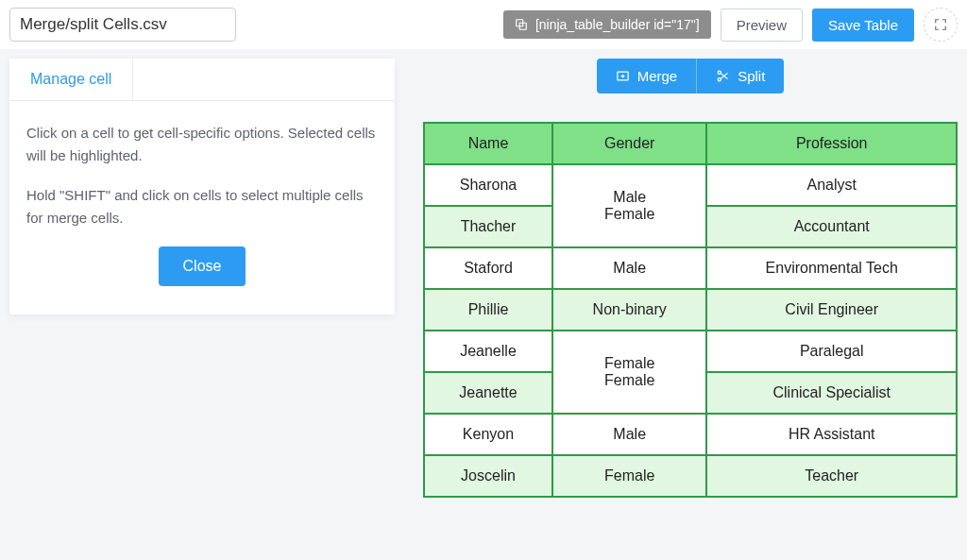 The height and width of the screenshot is (560, 967). I want to click on table-cell: Environmental Tech, so click(831, 268).